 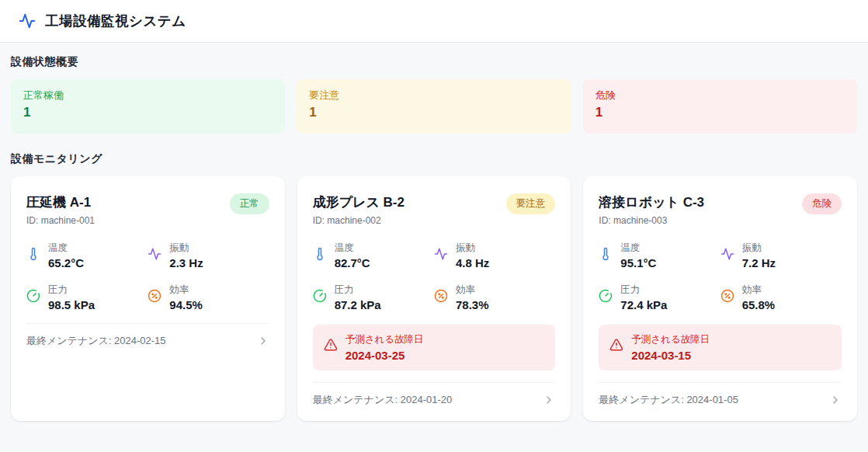 I want to click on metric-pressure: 圧力 98.5 kPa, so click(x=87, y=297).